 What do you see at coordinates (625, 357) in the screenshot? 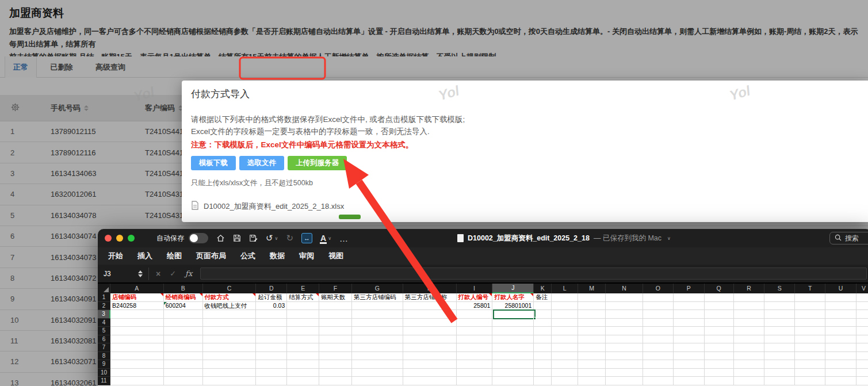
I see `cell-N8` at bounding box center [625, 357].